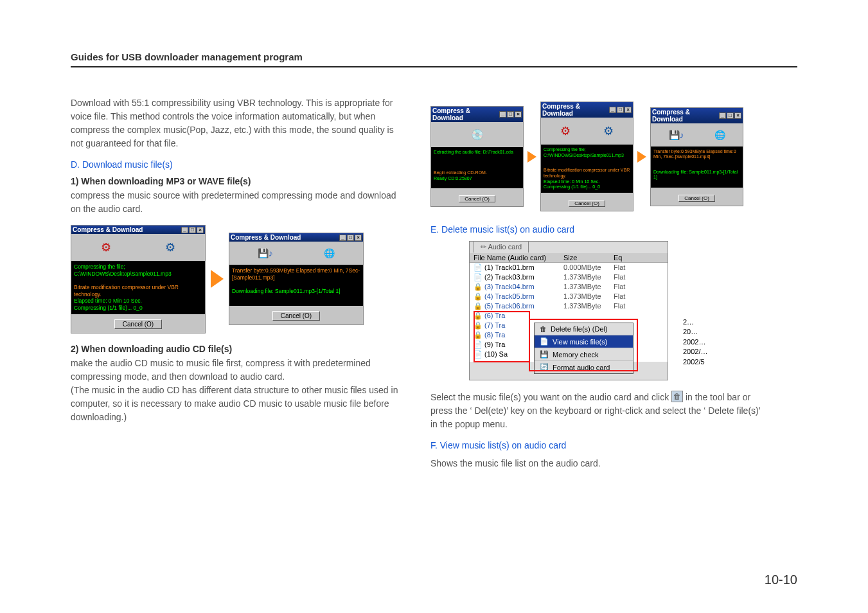 Image resolution: width=868 pixels, height=613 pixels. Describe the element at coordinates (695, 362) in the screenshot. I see `date-label: 2002/5` at that location.